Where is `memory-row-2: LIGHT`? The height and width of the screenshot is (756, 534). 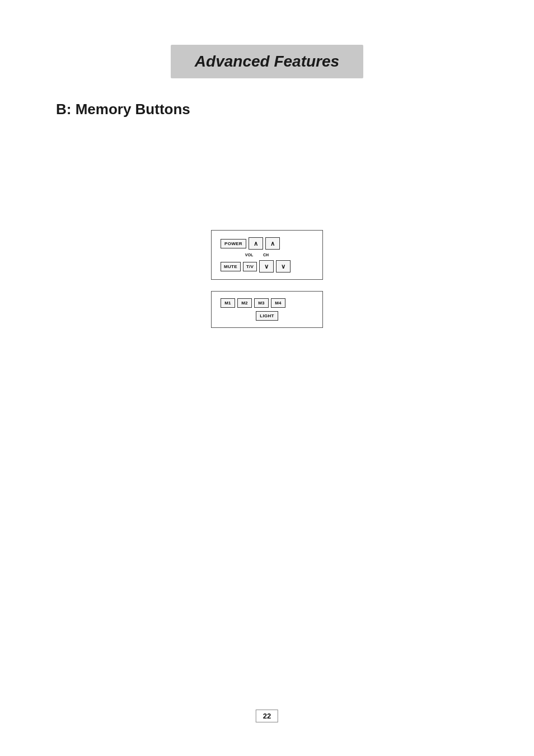 memory-row-2: LIGHT is located at coordinates (267, 316).